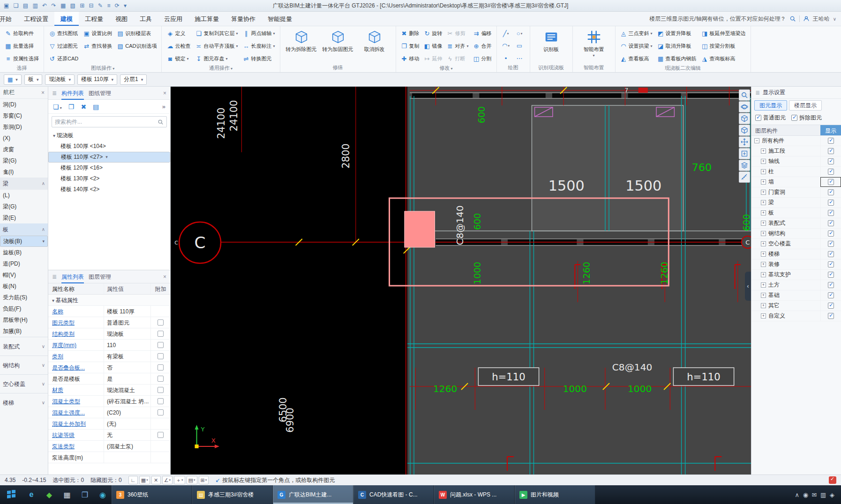 The image size is (841, 504). I want to click on fit-view-button, so click(744, 154).